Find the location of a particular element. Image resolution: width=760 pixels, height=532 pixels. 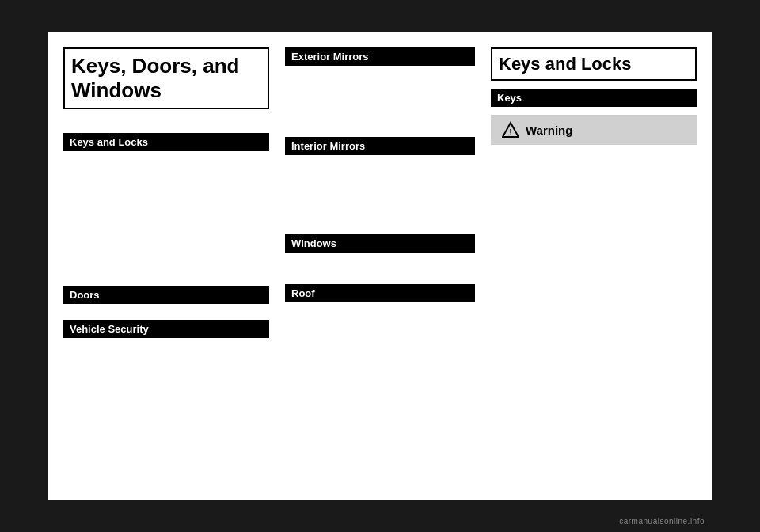

warning-box: ! Warning is located at coordinates (594, 130).